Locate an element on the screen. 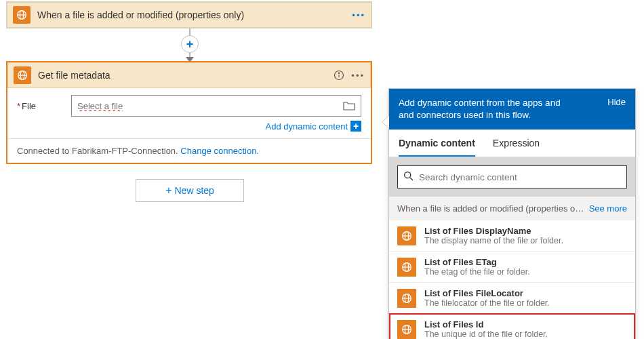 This screenshot has height=339, width=644. dc-item: List of Files DisplayNameThe display nam… is located at coordinates (512, 236).